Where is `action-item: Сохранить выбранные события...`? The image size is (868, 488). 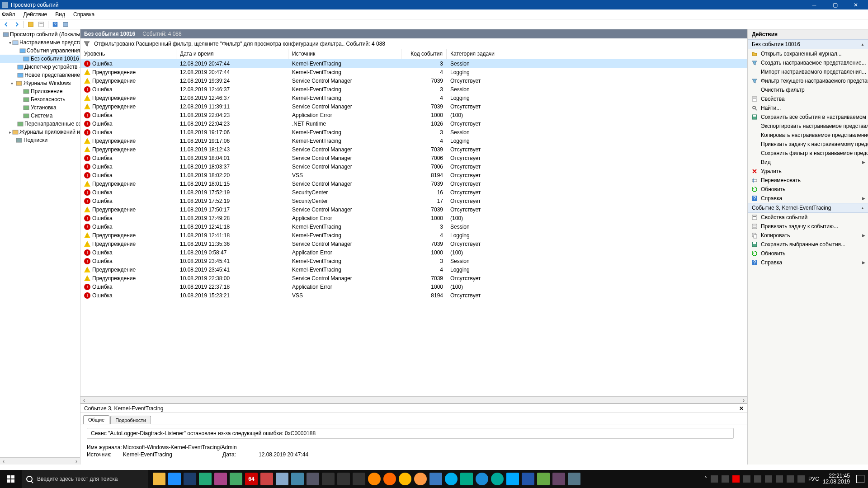 action-item: Сохранить выбранные события... is located at coordinates (808, 244).